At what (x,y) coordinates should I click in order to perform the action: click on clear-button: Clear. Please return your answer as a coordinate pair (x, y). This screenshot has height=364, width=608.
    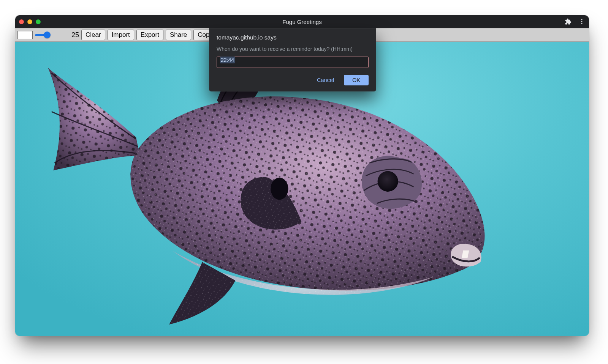
    Looking at the image, I should click on (93, 35).